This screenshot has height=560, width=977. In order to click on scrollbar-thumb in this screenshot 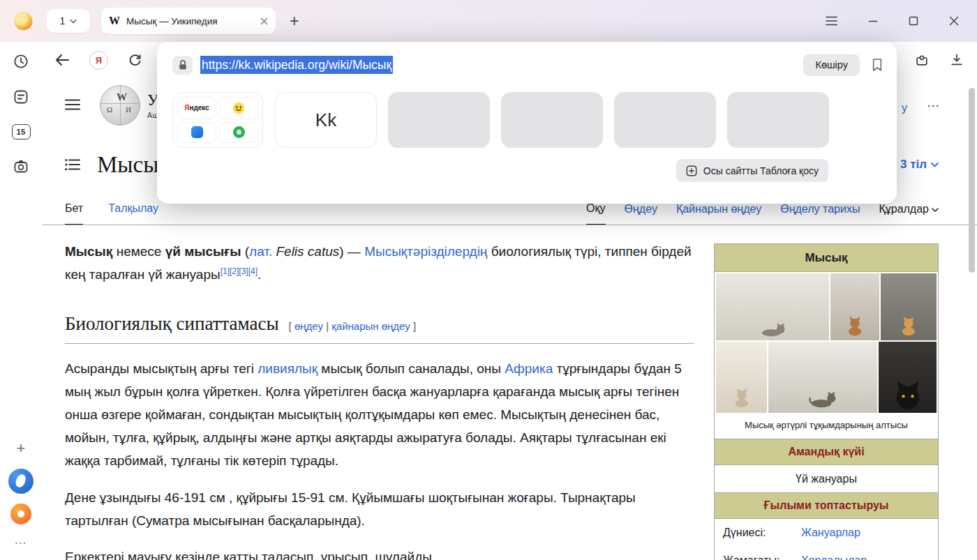, I will do `click(971, 180)`.